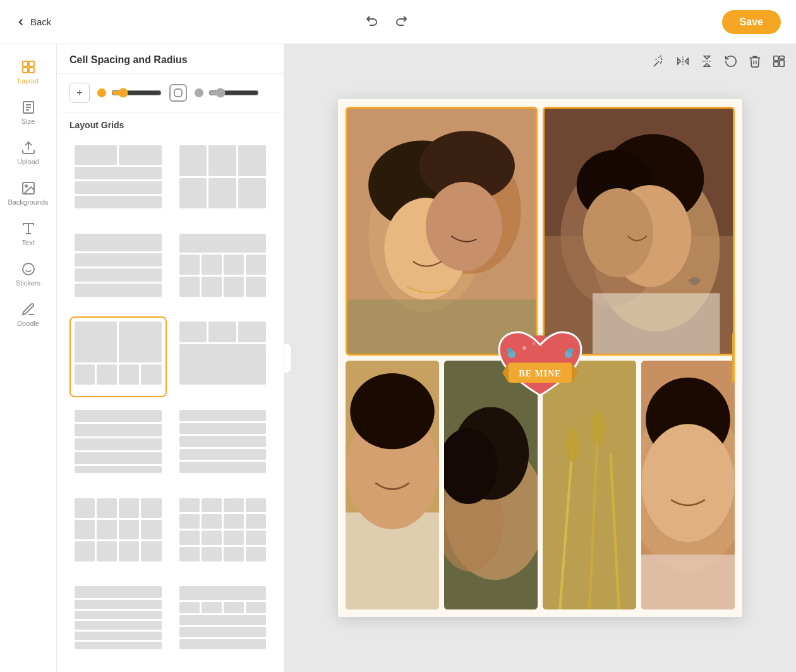  What do you see at coordinates (28, 193) in the screenshot?
I see `nav-item-backgrounds: Backgrounds` at bounding box center [28, 193].